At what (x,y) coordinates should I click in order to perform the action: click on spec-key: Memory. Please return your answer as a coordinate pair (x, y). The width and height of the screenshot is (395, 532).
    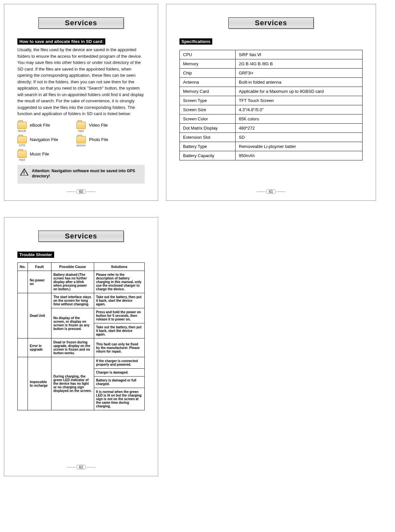
    Looking at the image, I should click on (208, 64).